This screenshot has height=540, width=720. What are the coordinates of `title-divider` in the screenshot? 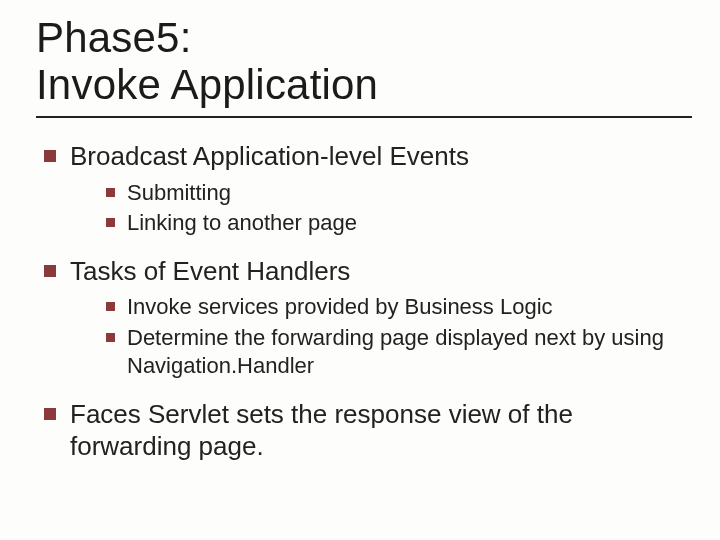 It's located at (364, 117).